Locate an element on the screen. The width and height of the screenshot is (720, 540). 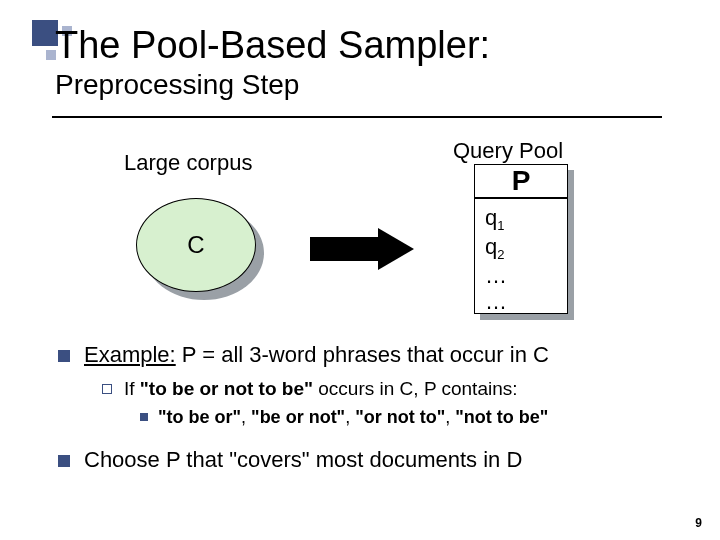
example-underline: Example: is located at coordinates (130, 354).